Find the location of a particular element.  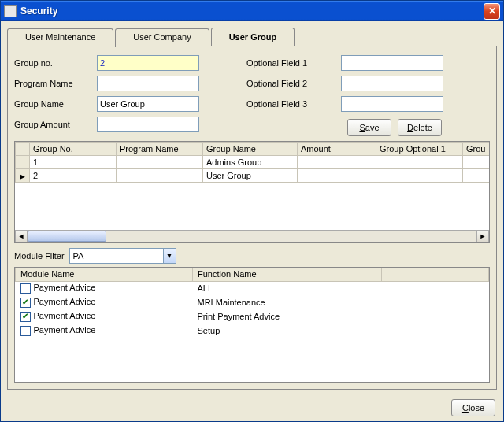

list-item: Payment AdviceMRI Maintenance is located at coordinates (252, 302).